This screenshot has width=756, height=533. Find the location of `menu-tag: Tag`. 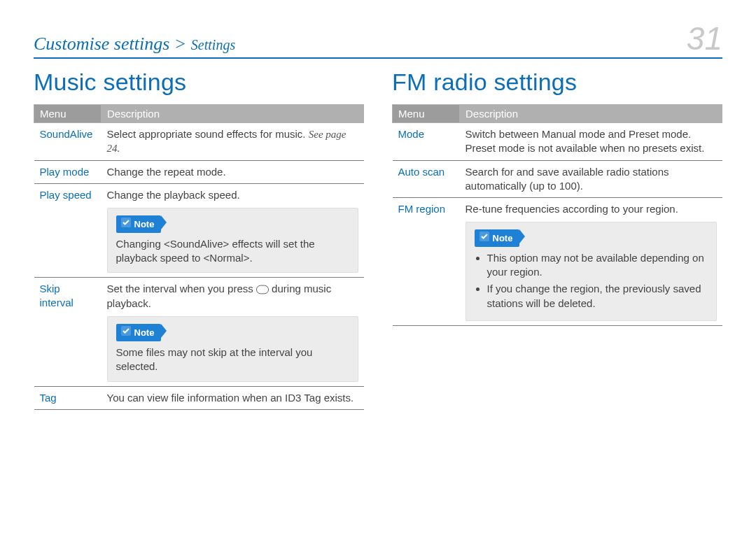

menu-tag: Tag is located at coordinates (68, 397).